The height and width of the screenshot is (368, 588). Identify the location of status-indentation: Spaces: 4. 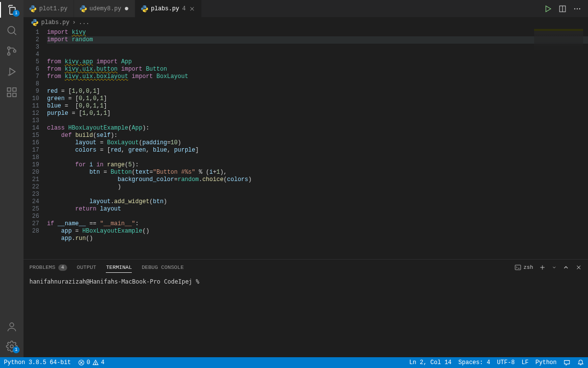
(474, 363).